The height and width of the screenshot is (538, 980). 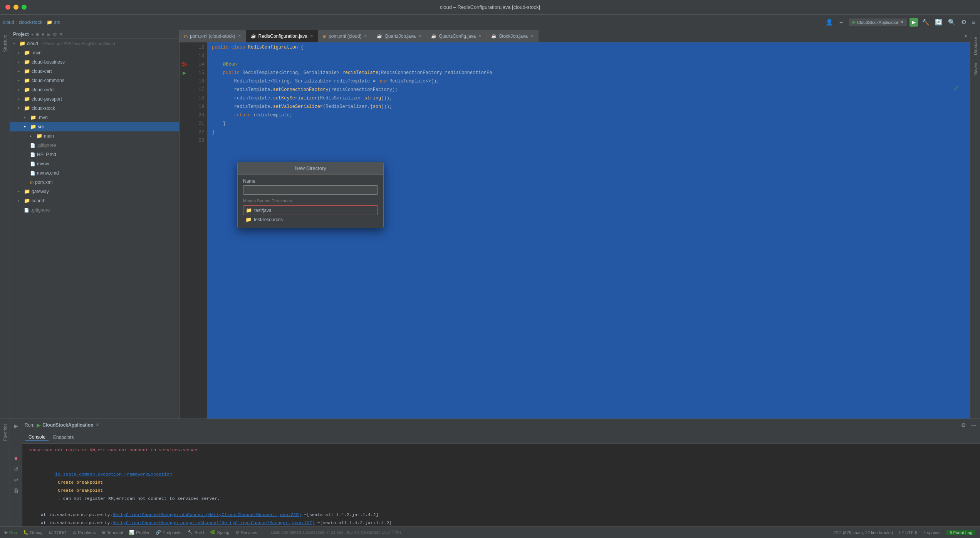 What do you see at coordinates (961, 533) in the screenshot?
I see `event-log: 6 Event Log` at bounding box center [961, 533].